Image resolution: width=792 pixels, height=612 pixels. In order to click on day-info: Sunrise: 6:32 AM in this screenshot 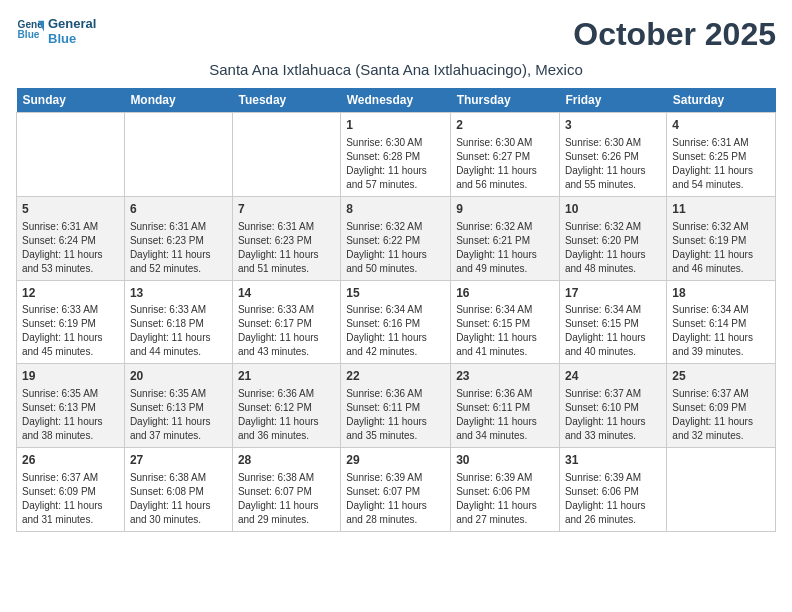, I will do `click(505, 227)`.